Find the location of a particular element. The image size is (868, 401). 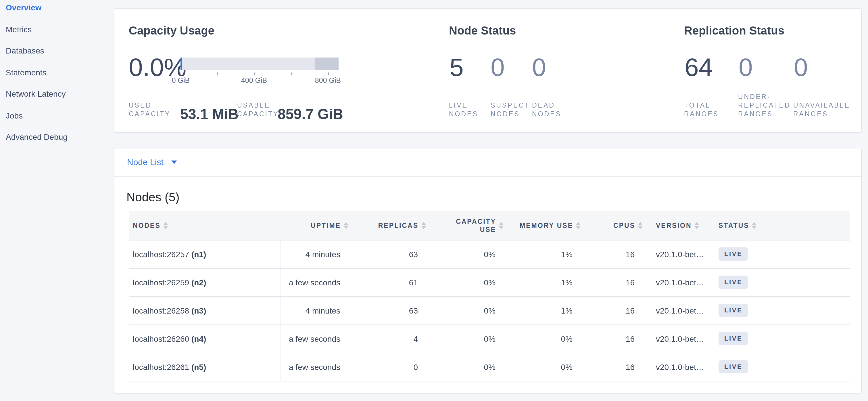

replicas-cell: 61 is located at coordinates (384, 282).